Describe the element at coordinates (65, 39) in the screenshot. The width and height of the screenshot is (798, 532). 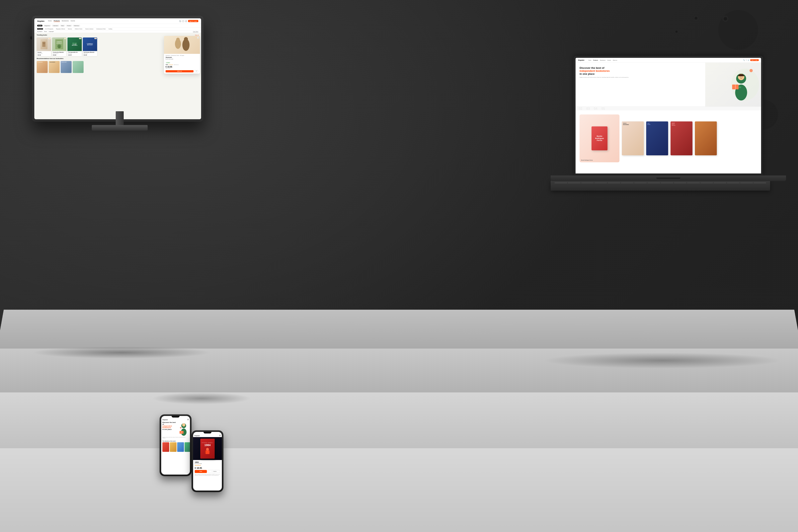
I see `rating-badge-2: 4/5` at that location.